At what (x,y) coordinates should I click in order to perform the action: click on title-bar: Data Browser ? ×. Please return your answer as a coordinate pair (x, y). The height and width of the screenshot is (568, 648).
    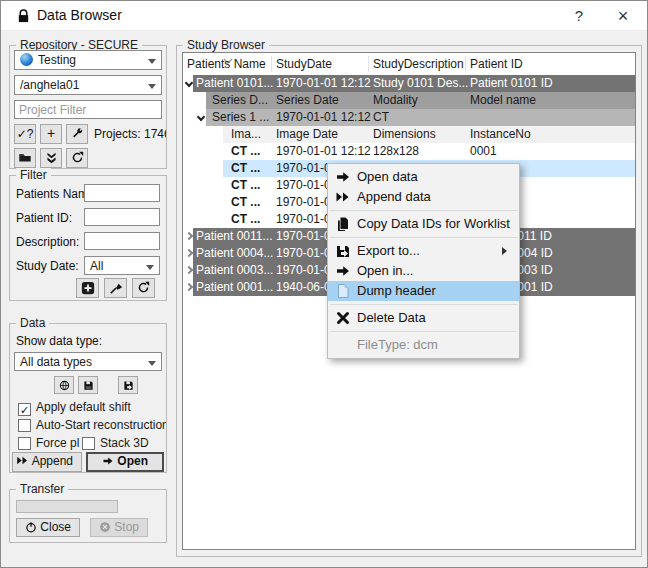
    Looking at the image, I should click on (324, 16).